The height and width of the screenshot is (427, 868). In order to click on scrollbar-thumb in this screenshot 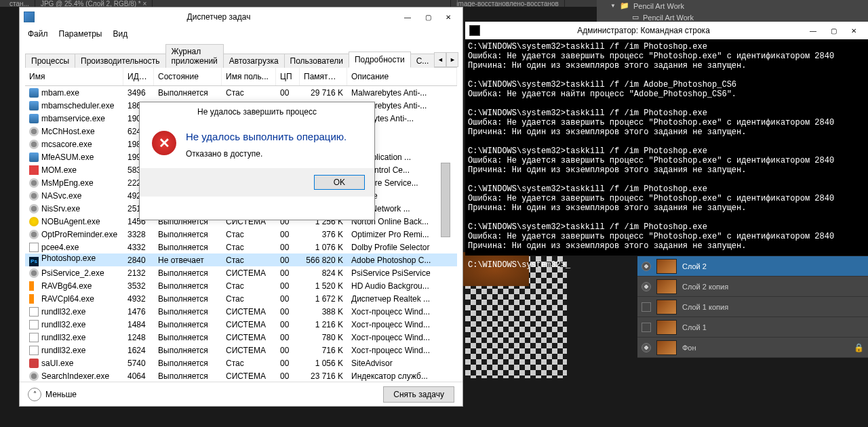, I will do `click(446, 200)`.